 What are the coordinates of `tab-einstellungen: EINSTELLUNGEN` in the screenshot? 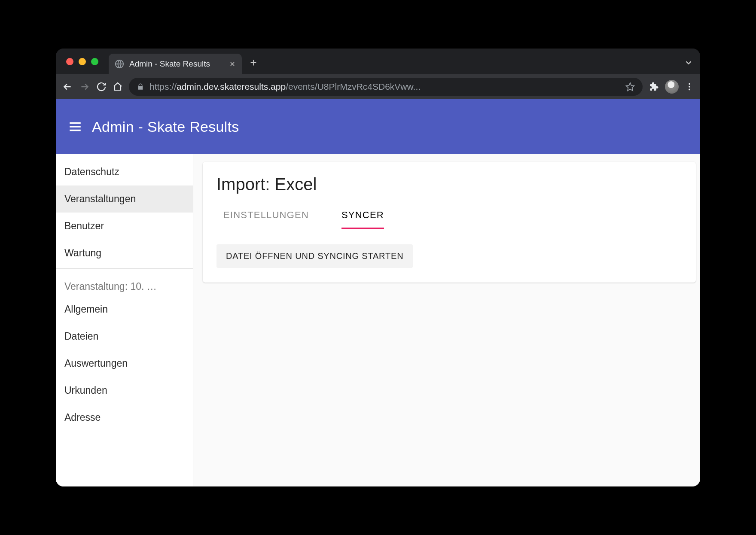 It's located at (266, 219).